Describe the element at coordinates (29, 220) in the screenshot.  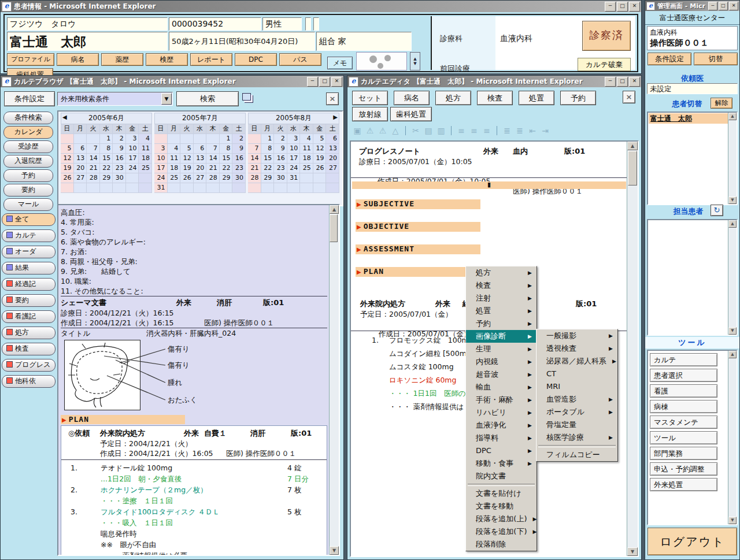
I see `filter-item-全て: 全て` at that location.